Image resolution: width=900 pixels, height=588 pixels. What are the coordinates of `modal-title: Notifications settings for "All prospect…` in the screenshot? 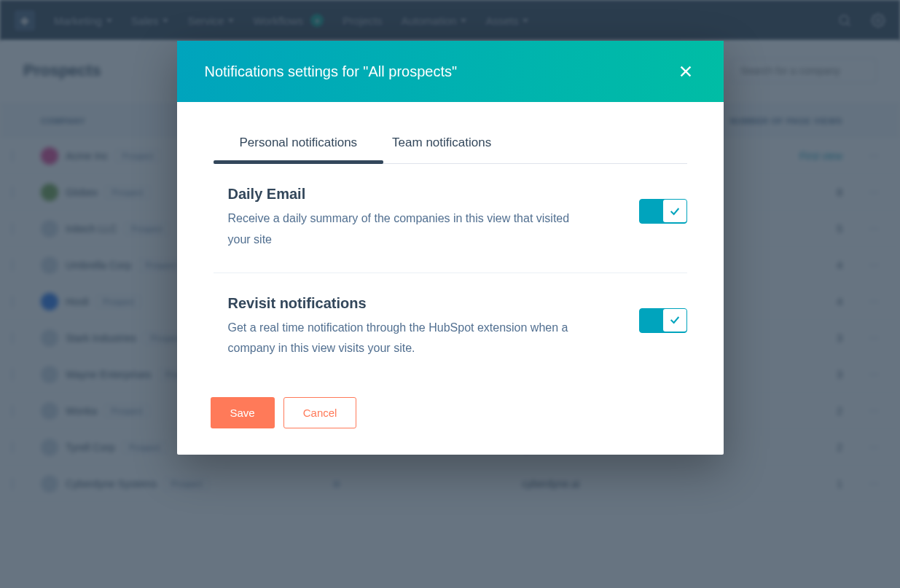 It's located at (331, 71).